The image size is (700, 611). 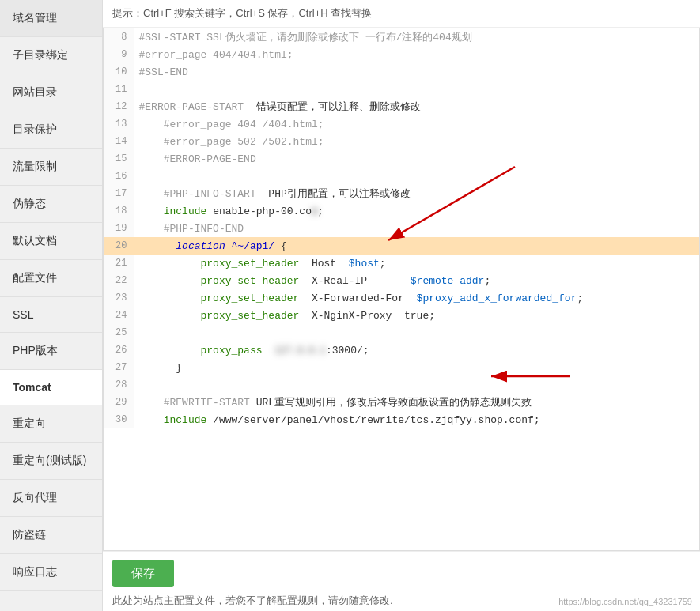 I want to click on sidebar-item-php: PHP版本, so click(x=51, y=351).